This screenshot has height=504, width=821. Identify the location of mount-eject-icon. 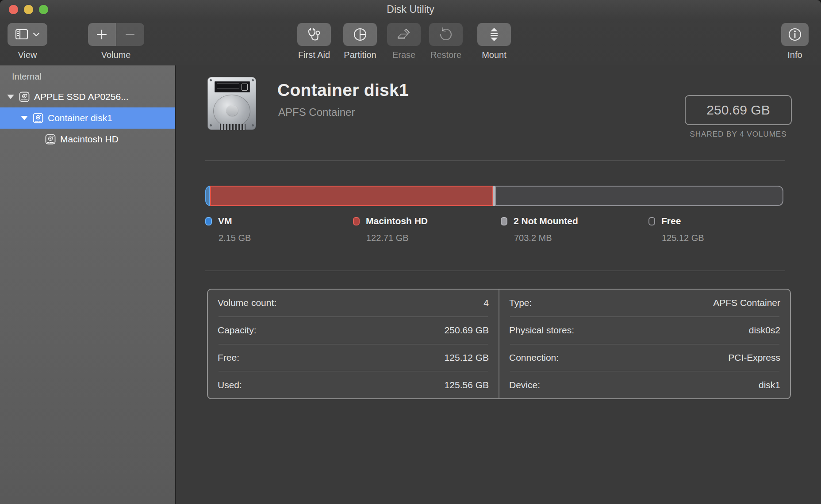
(494, 34).